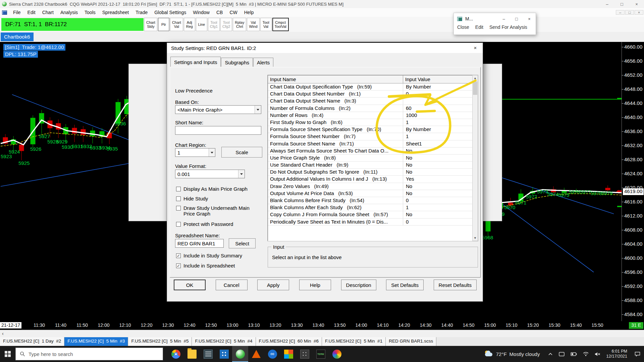  Describe the element at coordinates (373, 151) in the screenshot. I see `table-row: Always Set Formula Source Sheet To Chart…` at that location.